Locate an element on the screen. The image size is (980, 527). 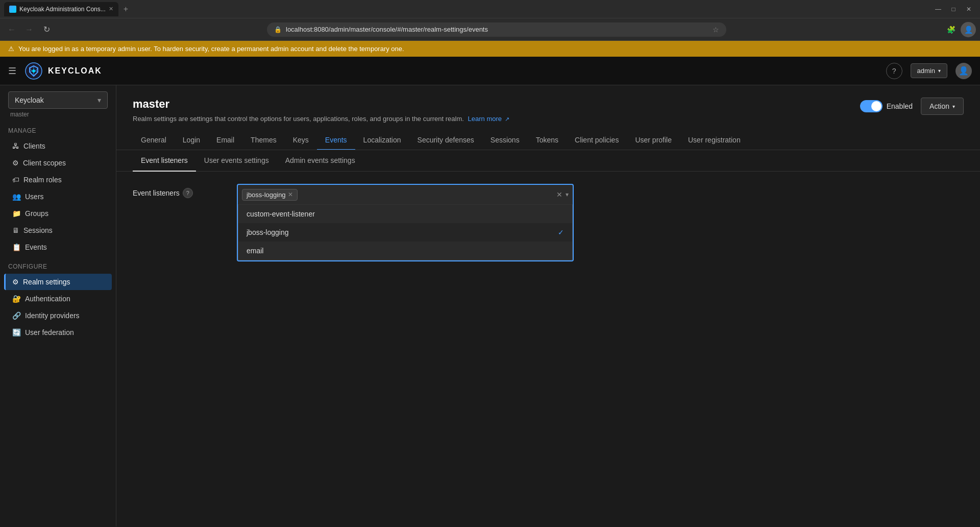
sidebar-item-sessions: 🖥 Sessions is located at coordinates (58, 230).